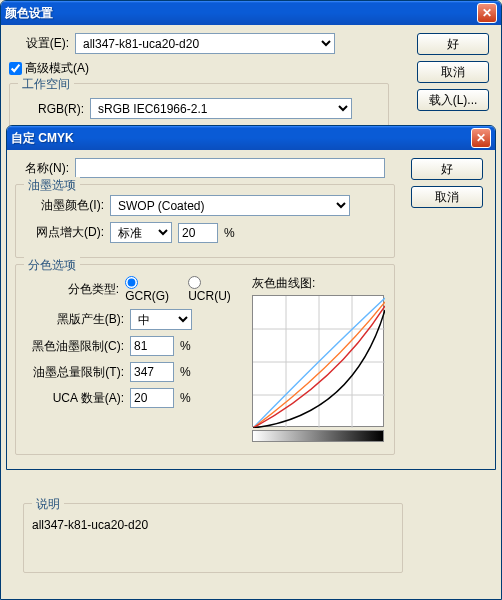  What do you see at coordinates (51, 109) in the screenshot?
I see `rgb-label: RGB(R):` at bounding box center [51, 109].